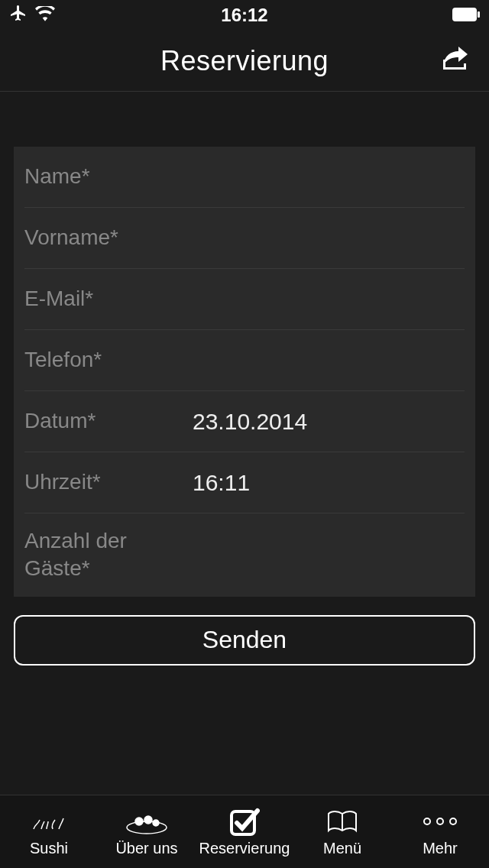 This screenshot has width=489, height=868. Describe the element at coordinates (244, 422) in the screenshot. I see `datum-row: Datum* 23.10.2014` at that location.